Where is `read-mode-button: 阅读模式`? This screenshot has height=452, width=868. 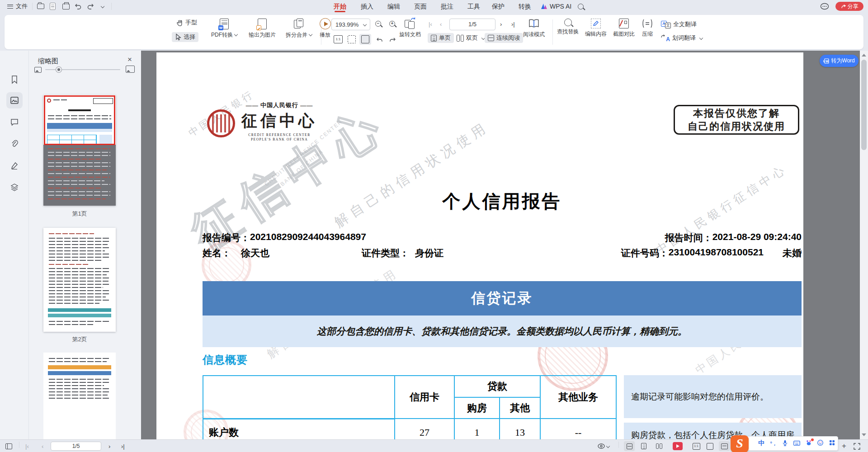 read-mode-button: 阅读模式 is located at coordinates (534, 28).